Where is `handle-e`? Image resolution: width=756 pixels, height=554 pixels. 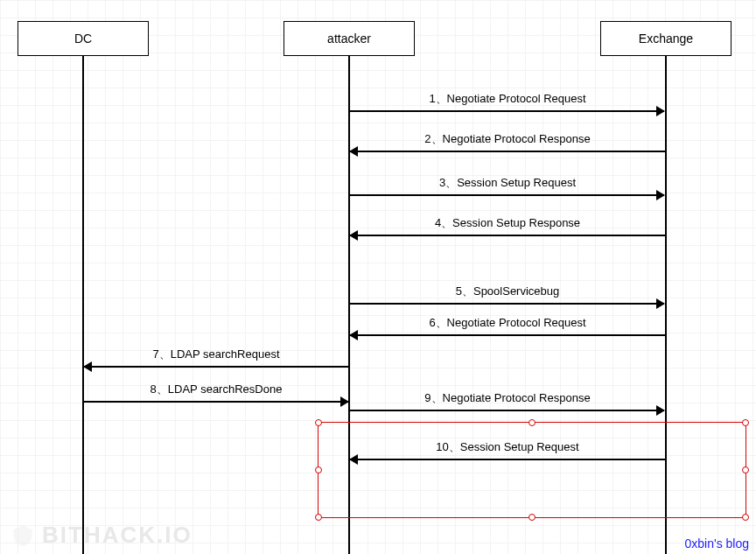 handle-e is located at coordinates (746, 470).